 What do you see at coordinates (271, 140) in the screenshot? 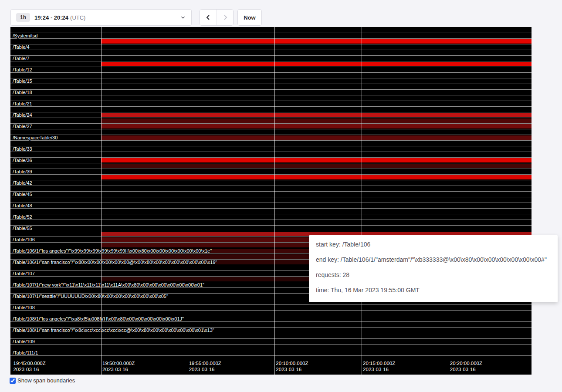
I see `heatmap-row: /NamespaceTable/30` at bounding box center [271, 140].